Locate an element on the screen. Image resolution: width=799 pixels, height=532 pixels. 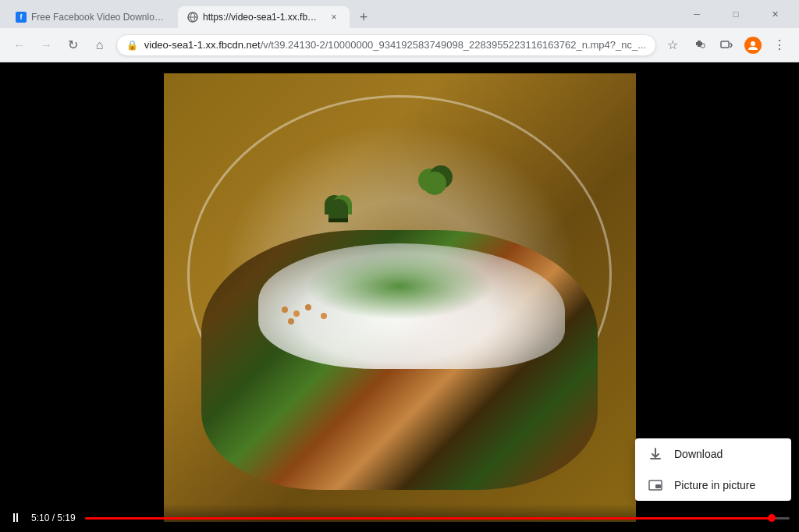
new-tab-button: + is located at coordinates (364, 17).